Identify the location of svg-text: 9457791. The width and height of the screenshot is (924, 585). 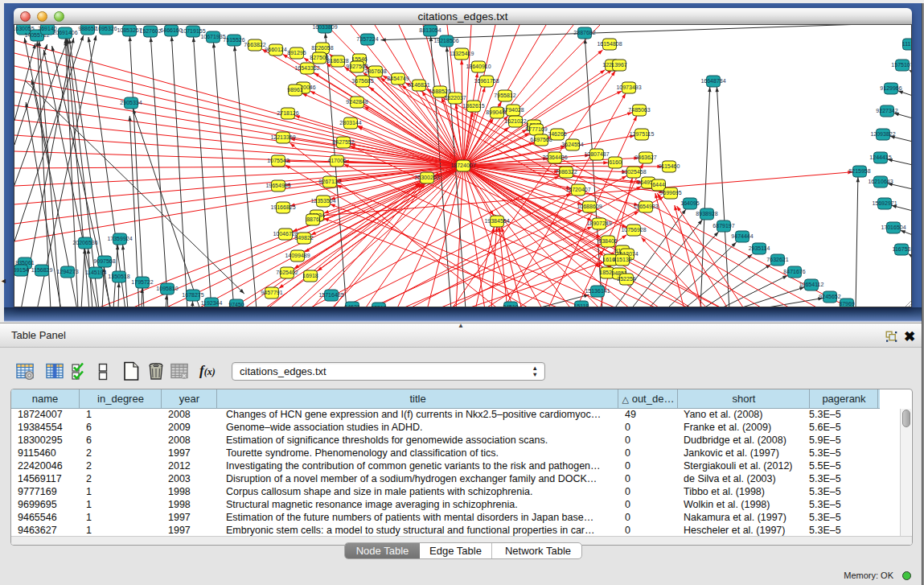
(272, 293).